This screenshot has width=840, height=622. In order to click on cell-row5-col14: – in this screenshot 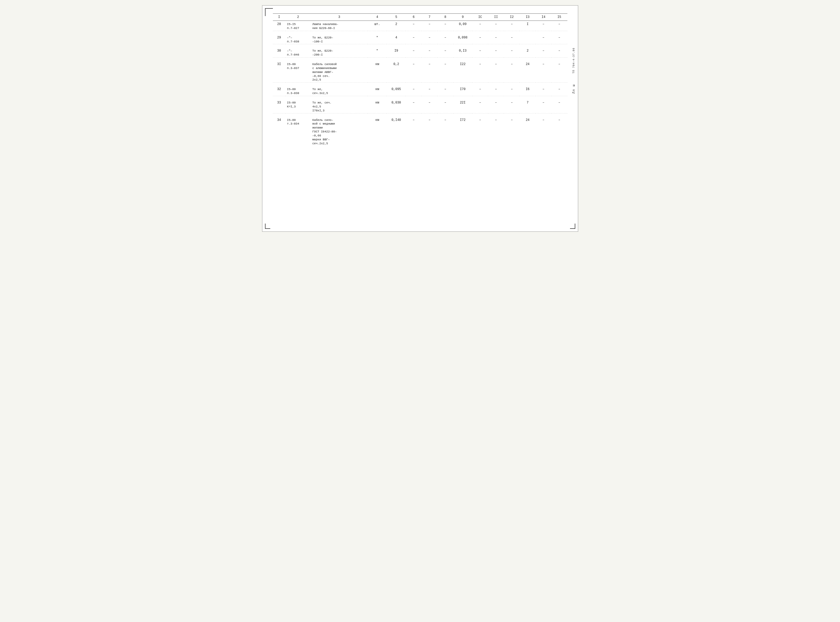, I will do `click(543, 91)`.